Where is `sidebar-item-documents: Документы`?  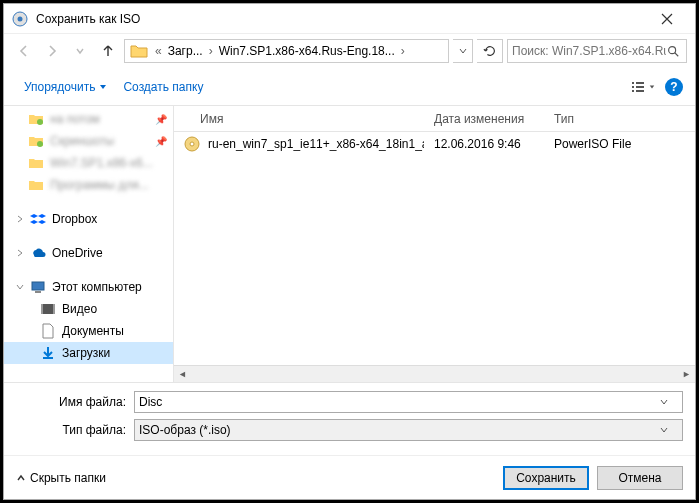
sidebar-item-documents: Документы is located at coordinates (88, 331).